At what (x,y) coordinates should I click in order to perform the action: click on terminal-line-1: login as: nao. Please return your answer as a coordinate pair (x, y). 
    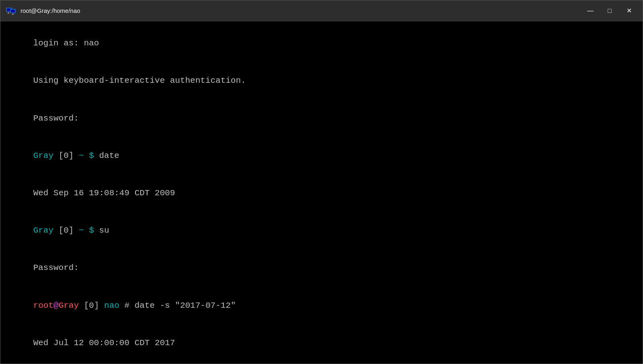
    Looking at the image, I should click on (322, 43).